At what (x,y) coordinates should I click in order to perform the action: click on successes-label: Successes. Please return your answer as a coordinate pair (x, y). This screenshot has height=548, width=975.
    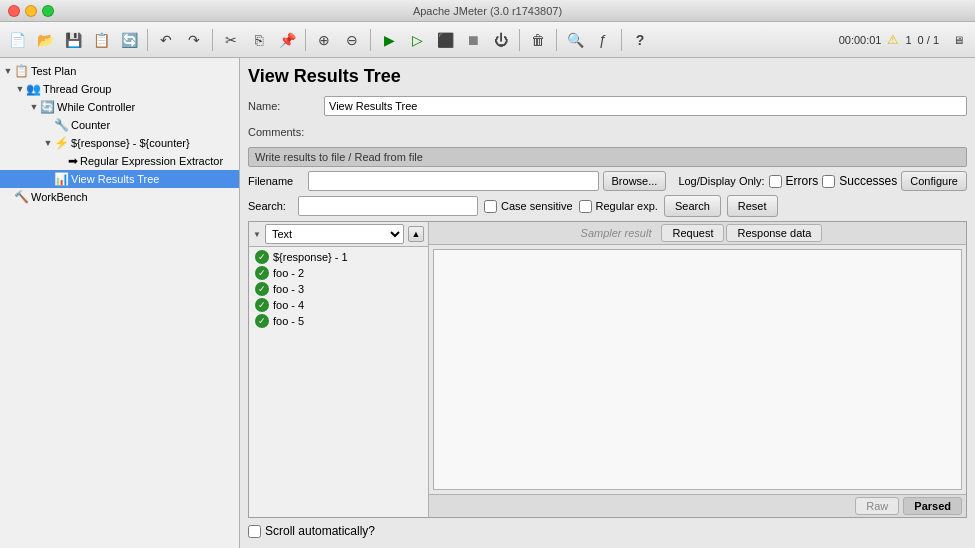
    Looking at the image, I should click on (868, 181).